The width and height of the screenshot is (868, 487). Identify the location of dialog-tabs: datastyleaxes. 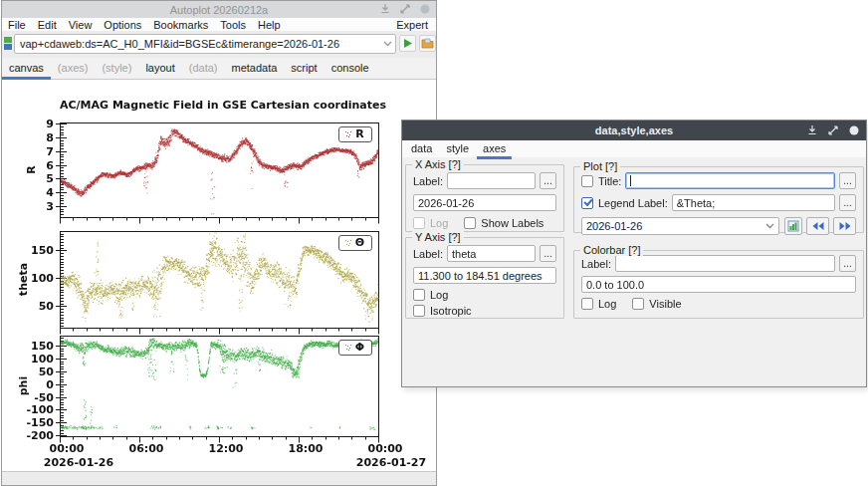
(634, 149).